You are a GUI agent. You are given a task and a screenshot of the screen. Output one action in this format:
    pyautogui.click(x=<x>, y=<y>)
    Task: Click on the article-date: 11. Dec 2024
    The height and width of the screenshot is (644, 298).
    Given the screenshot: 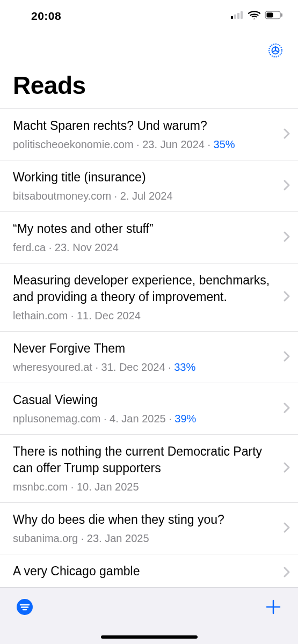 What is the action you would take?
    pyautogui.click(x=108, y=316)
    